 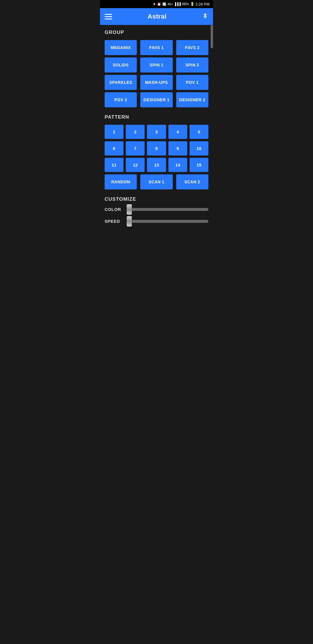 What do you see at coordinates (156, 48) in the screenshot?
I see `group-btn-favs1: FAVS 1` at bounding box center [156, 48].